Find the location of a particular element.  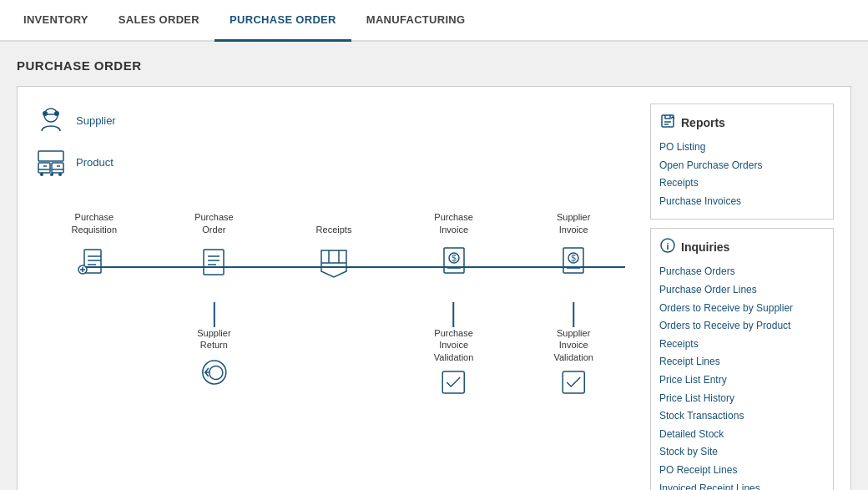

supplier-icon is located at coordinates (51, 120).